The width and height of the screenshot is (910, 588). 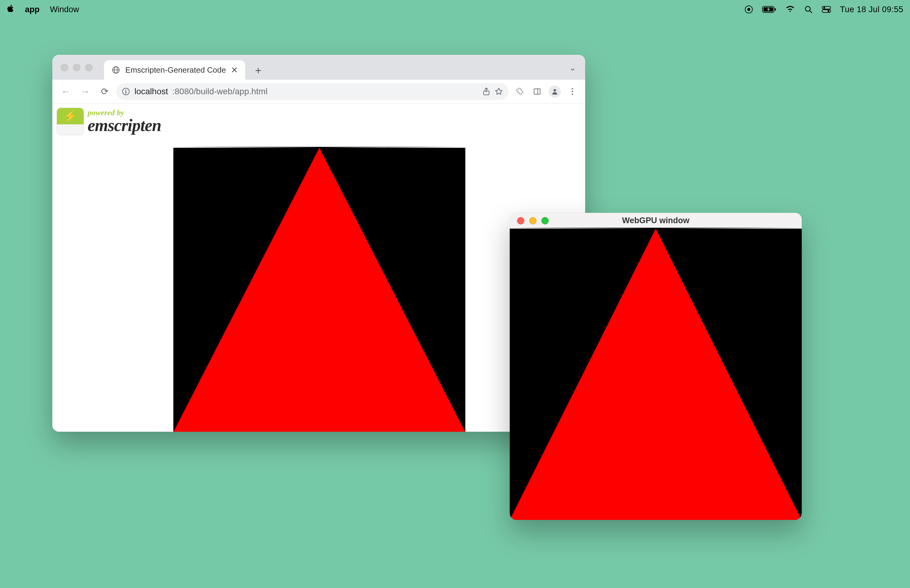 What do you see at coordinates (70, 121) in the screenshot?
I see `emscripten-logo-icon: ⚡` at bounding box center [70, 121].